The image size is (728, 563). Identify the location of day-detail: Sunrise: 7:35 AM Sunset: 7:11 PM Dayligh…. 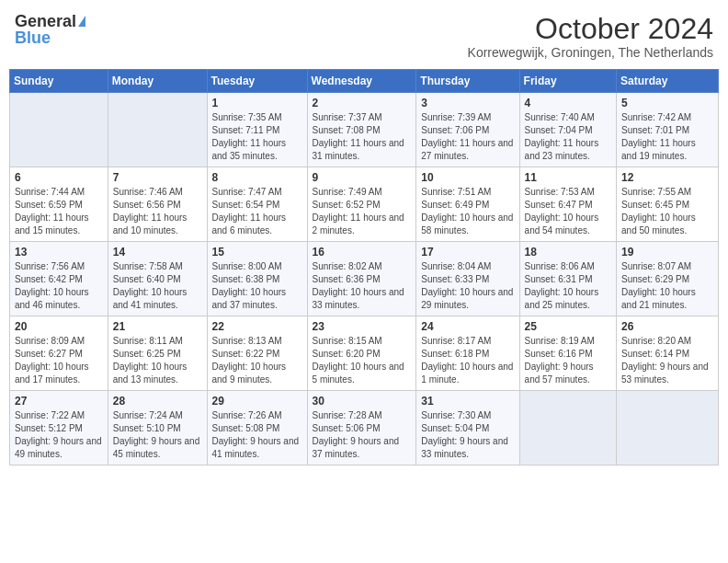
(257, 137).